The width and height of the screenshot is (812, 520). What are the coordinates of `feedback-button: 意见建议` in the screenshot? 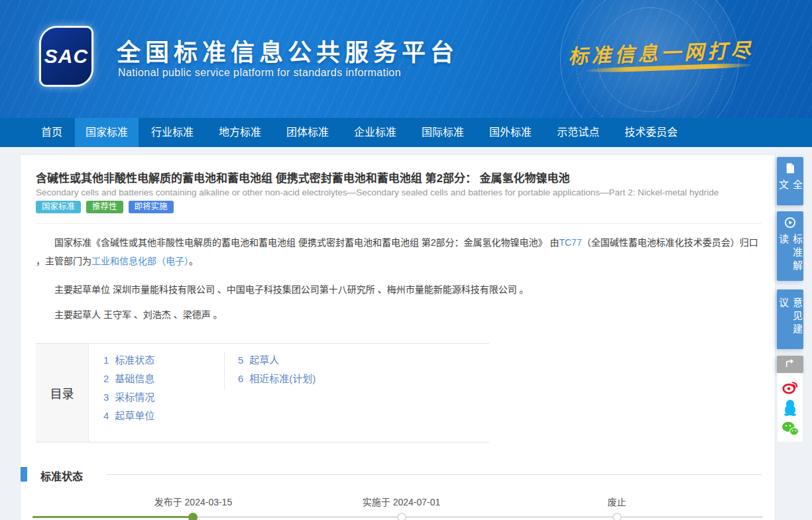 It's located at (790, 319).